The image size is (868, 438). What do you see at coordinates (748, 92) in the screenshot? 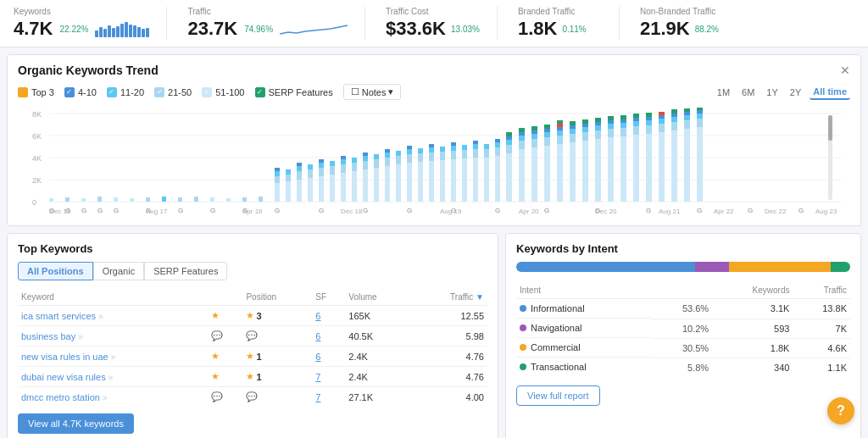
I see `time-filter-6m: 6M` at bounding box center [748, 92].